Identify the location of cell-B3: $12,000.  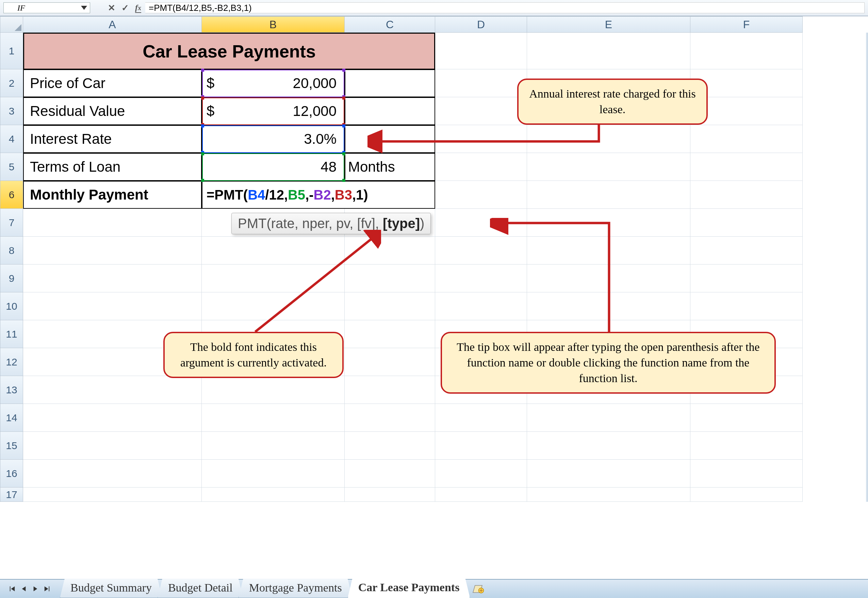
(273, 111).